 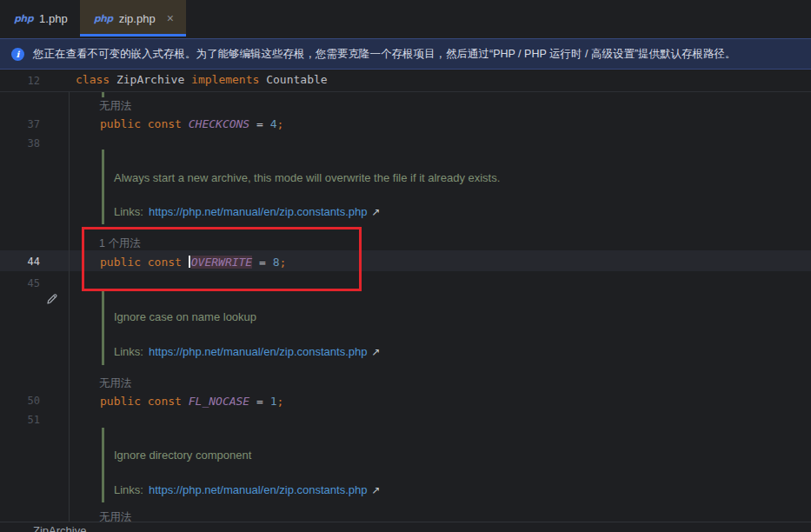 What do you see at coordinates (189, 262) in the screenshot?
I see `text-caret` at bounding box center [189, 262].